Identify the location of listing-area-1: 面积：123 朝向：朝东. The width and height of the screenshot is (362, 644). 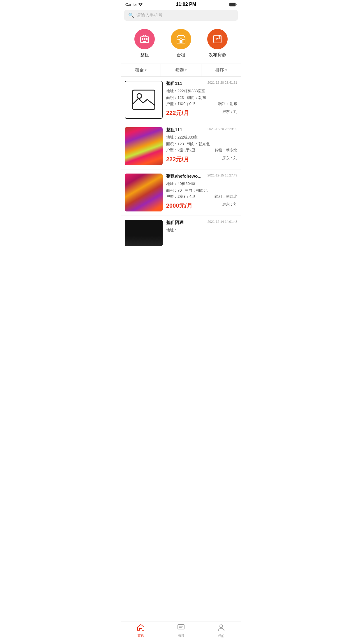
(202, 98).